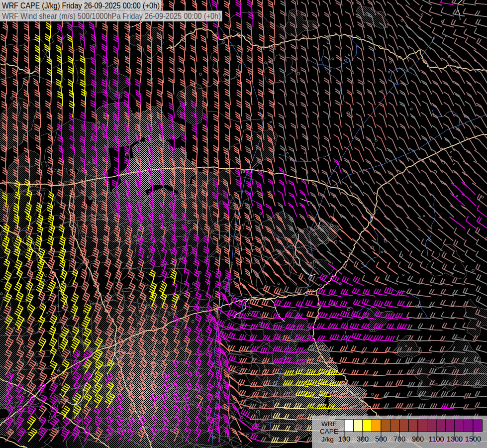  I want to click on svg-text: 700, so click(399, 439).